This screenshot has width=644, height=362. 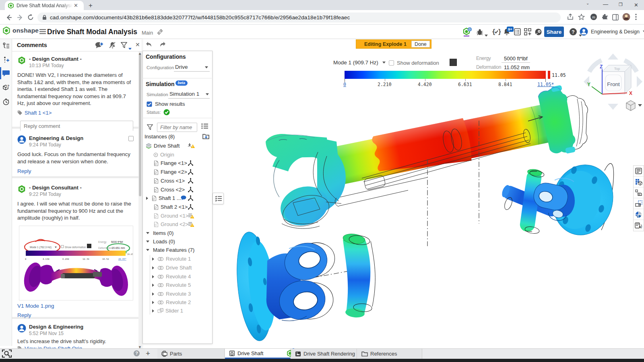 I want to click on app-store-icon, so click(x=467, y=32).